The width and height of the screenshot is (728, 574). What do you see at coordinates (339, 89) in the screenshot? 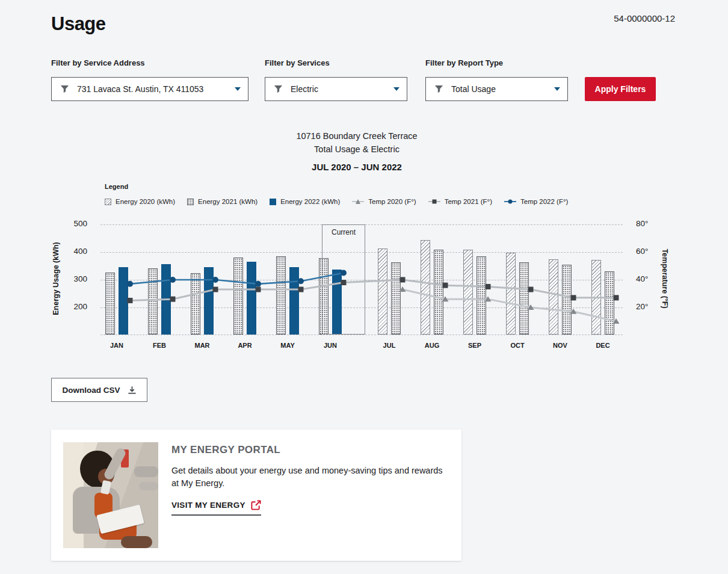
I see `services-value: Electric` at bounding box center [339, 89].